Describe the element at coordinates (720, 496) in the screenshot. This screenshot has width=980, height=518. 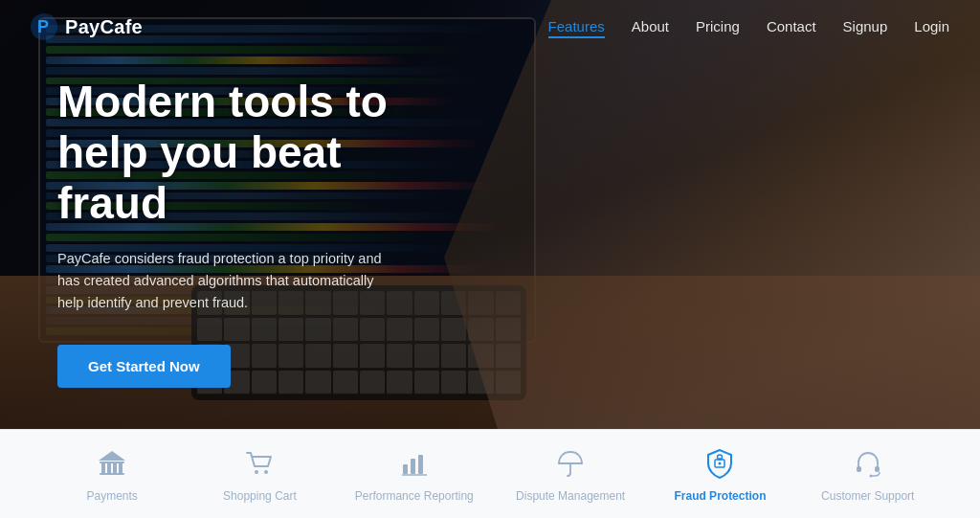
I see `feature-fraud-label: Fraud Protection` at that location.